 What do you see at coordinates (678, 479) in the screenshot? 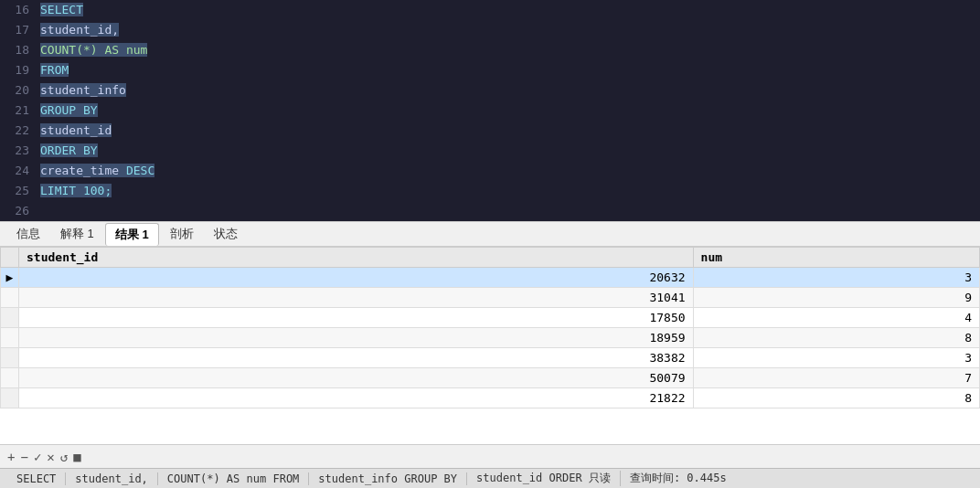
I see `status-segment-5: 查询时间: 0.445s` at bounding box center [678, 479].